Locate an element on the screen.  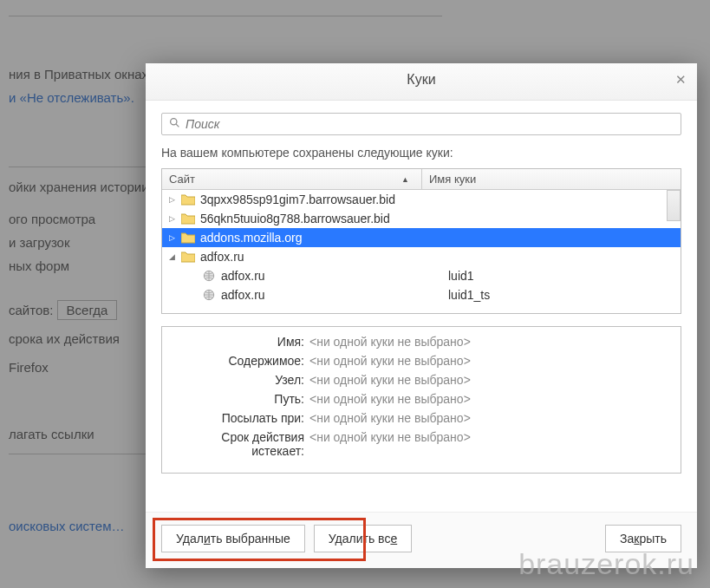
detail-label-host: Узел: is located at coordinates (240, 380).